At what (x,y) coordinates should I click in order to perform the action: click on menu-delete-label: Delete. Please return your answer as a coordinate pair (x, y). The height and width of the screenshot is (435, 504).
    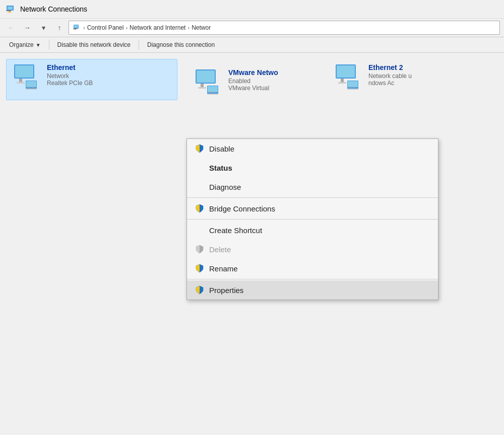
    Looking at the image, I should click on (220, 250).